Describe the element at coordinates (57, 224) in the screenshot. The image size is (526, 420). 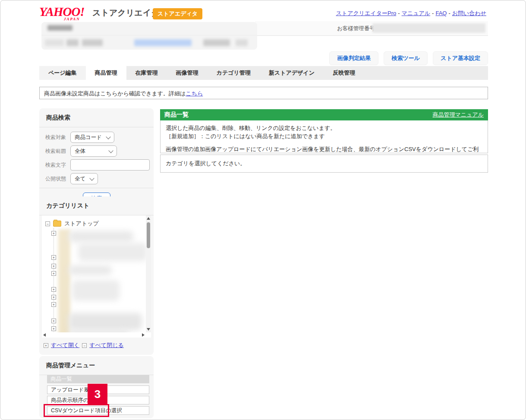
I see `folder-icon` at that location.